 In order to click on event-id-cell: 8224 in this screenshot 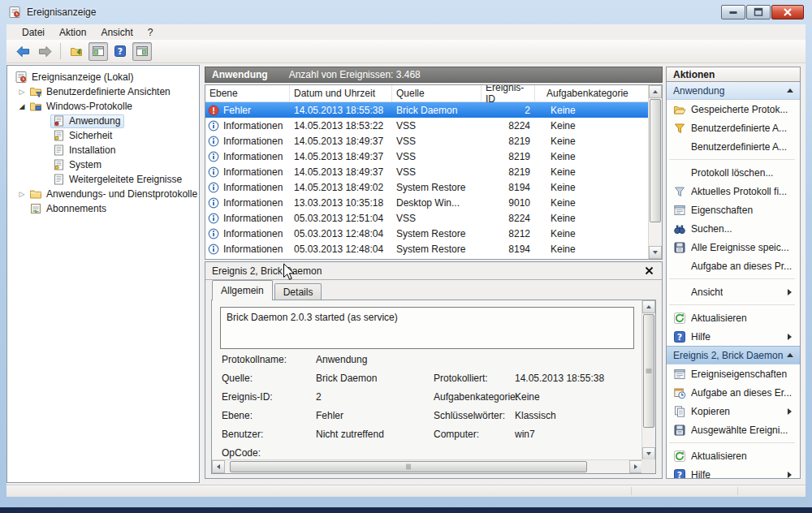, I will do `click(508, 126)`.